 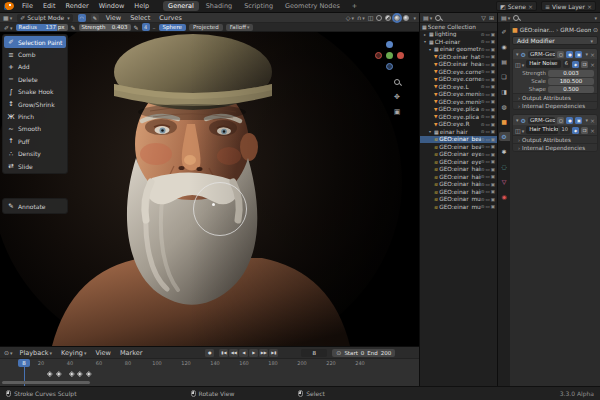 What do you see at coordinates (36, 353) in the screenshot?
I see `menu-playback: Playback▾` at bounding box center [36, 353].